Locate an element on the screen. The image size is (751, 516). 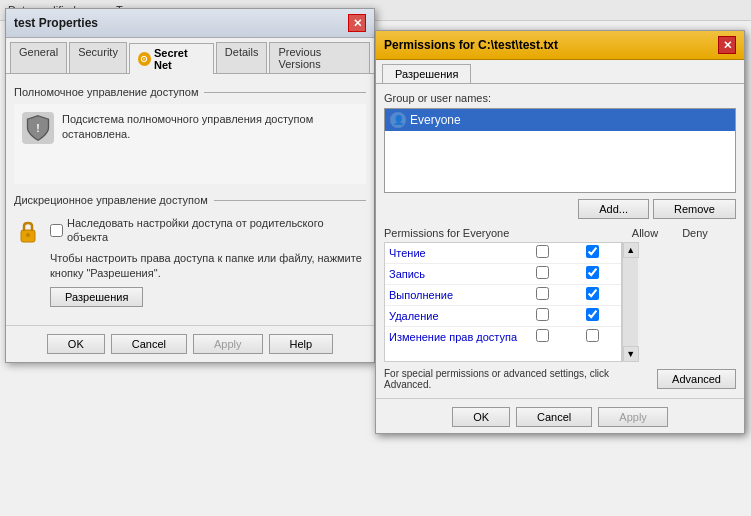
dac-line is located at coordinates (290, 200).